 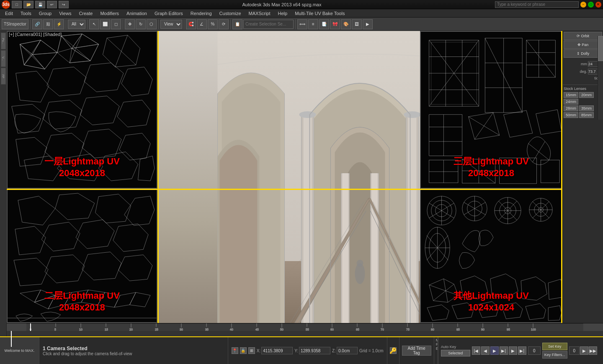 I want to click on maximize-btn: □, so click(x=591, y=5).